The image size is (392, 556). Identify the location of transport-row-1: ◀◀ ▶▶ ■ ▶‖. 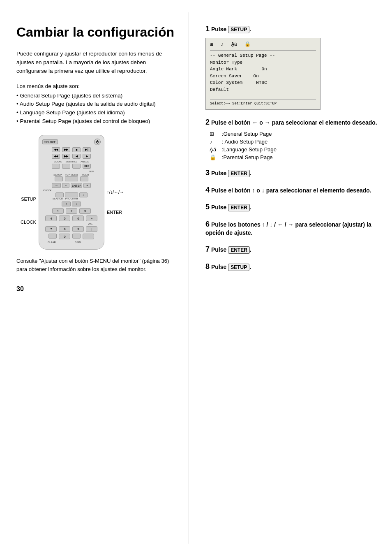
(71, 150).